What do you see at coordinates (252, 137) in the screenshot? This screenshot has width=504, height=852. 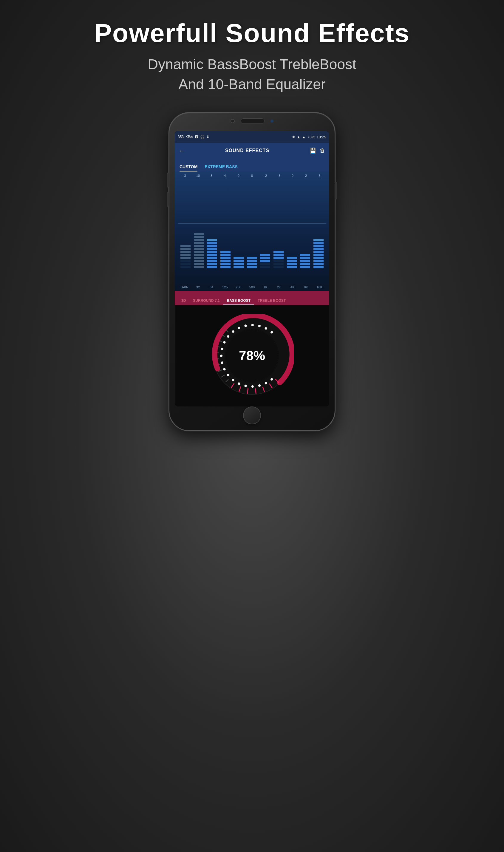 I see `status-bar: 353 KB/s 🖼 🎧 ⬇ ✶ ▲ ▲ 73% 10:29` at bounding box center [252, 137].